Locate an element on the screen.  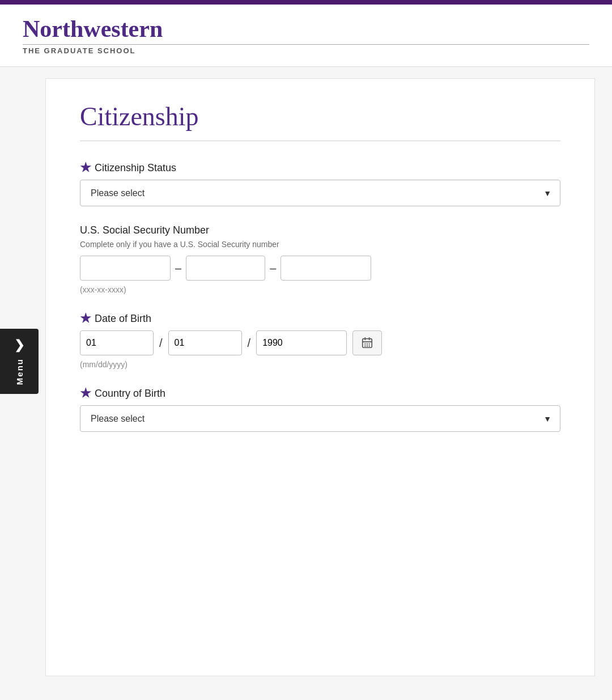
ssn-part2-input is located at coordinates (226, 268).